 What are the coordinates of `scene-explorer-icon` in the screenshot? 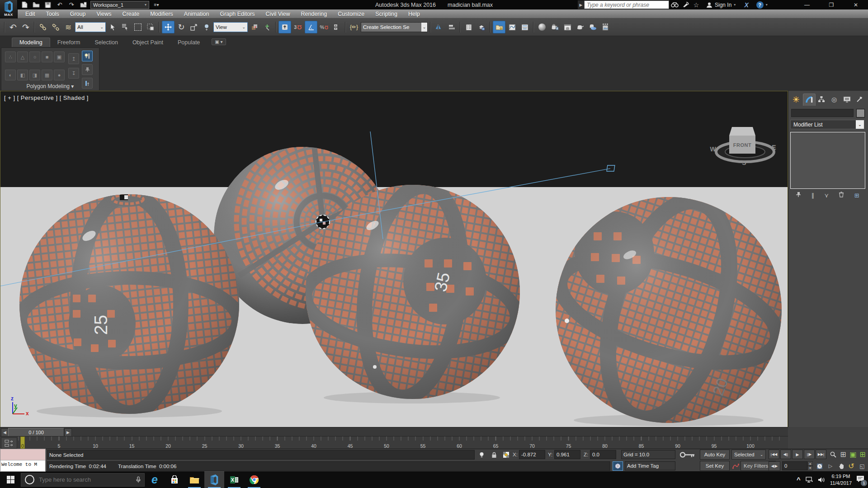 It's located at (481, 27).